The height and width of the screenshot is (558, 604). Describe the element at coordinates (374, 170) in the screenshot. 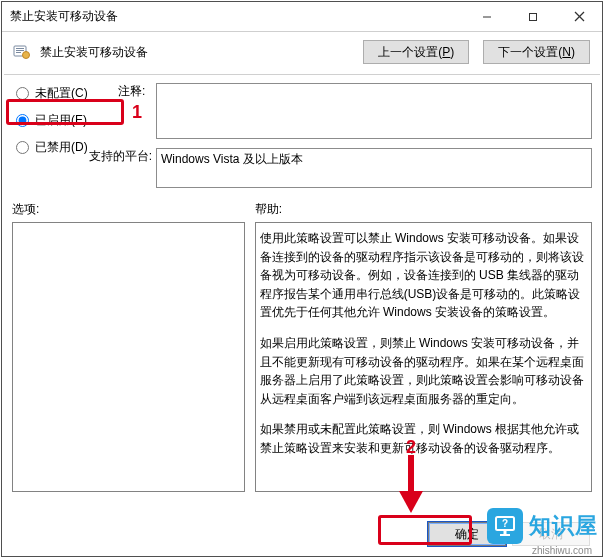

I see `supported-wrap: 支持的平台:` at that location.